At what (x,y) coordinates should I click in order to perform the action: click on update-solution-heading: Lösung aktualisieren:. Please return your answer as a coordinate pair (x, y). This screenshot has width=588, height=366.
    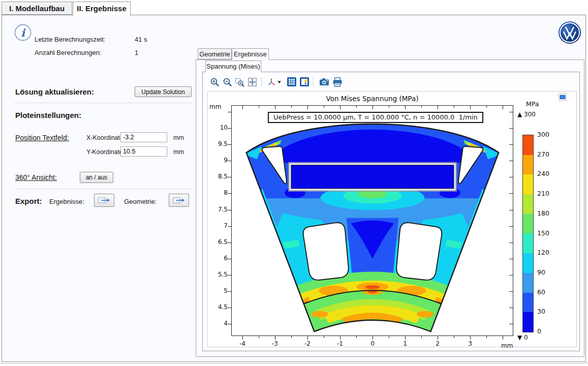
    Looking at the image, I should click on (55, 92).